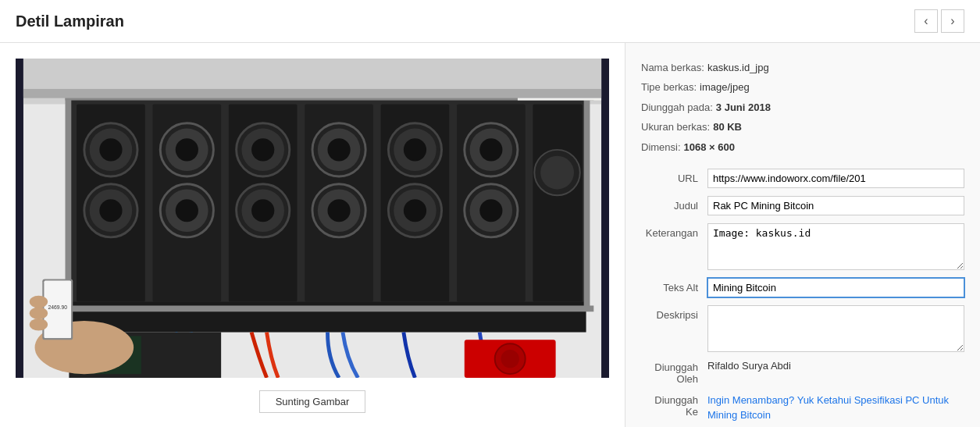 This screenshot has width=980, height=427. I want to click on url-row: URL, so click(803, 178).